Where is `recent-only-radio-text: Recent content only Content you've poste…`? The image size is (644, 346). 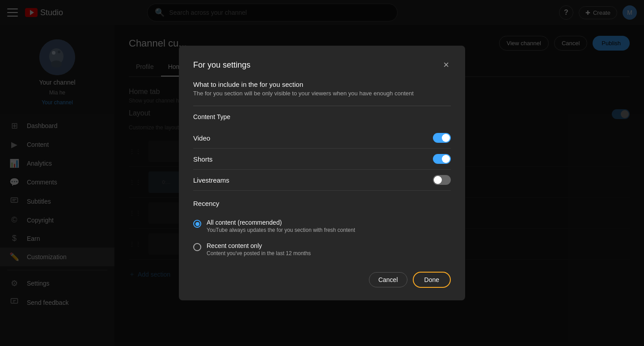 recent-only-radio-text: Recent content only Content you've poste… is located at coordinates (258, 249).